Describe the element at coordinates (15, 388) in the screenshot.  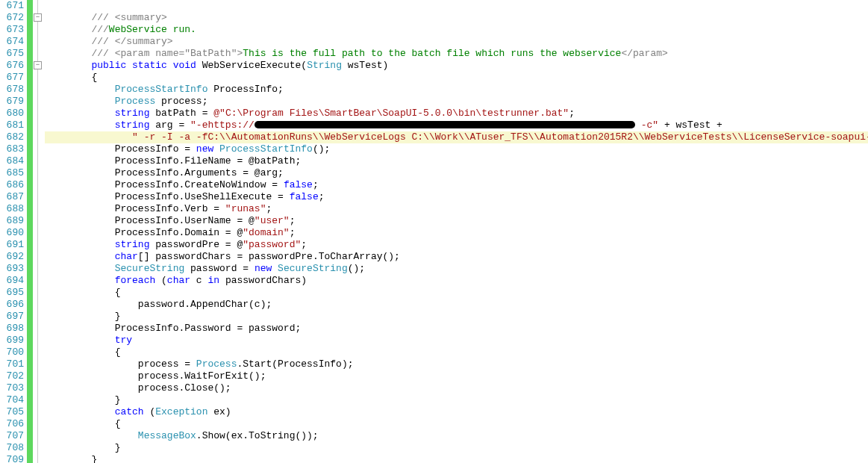
I see `line-number: 703` at that location.